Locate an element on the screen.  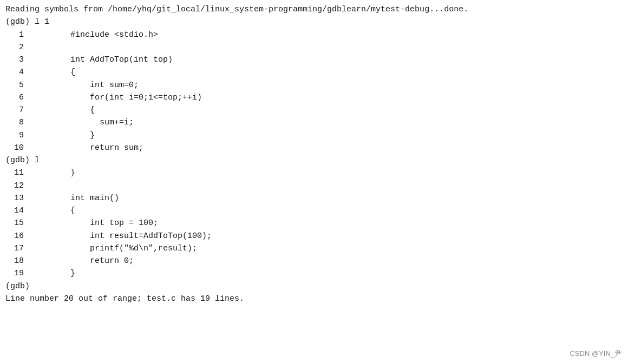
line-18: 16 int result=AddToTop(100); is located at coordinates (314, 236).